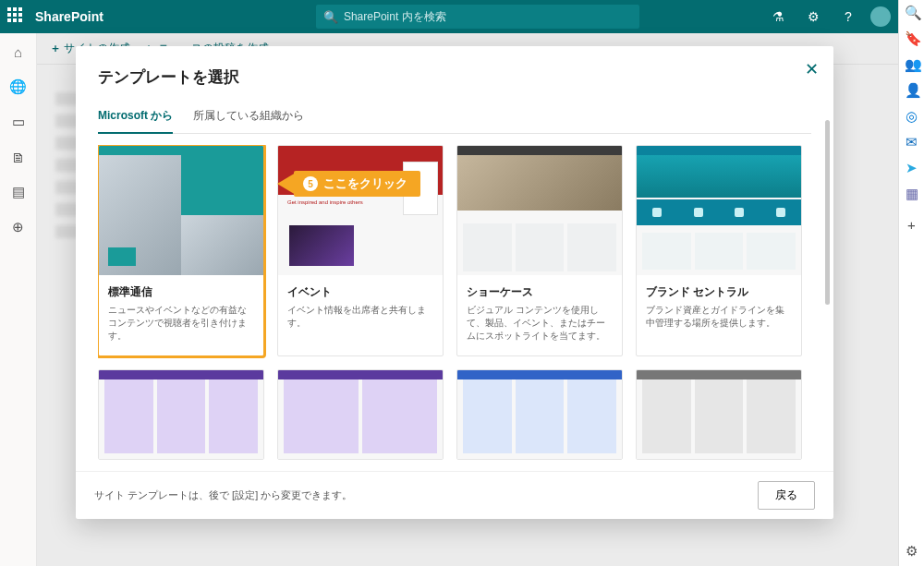 This screenshot has width=924, height=566. What do you see at coordinates (912, 142) in the screenshot?
I see `mail-icon: ✉` at bounding box center [912, 142].